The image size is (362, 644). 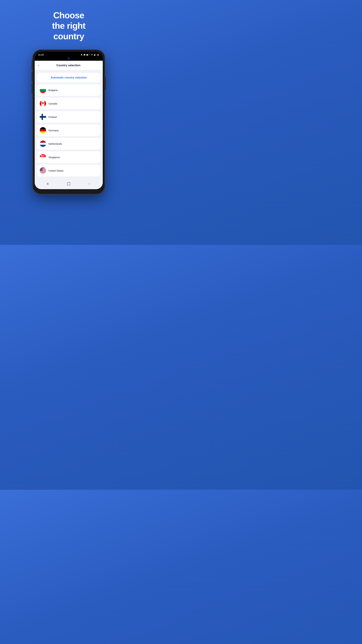 What do you see at coordinates (98, 55) in the screenshot?
I see `battery-icon` at bounding box center [98, 55].